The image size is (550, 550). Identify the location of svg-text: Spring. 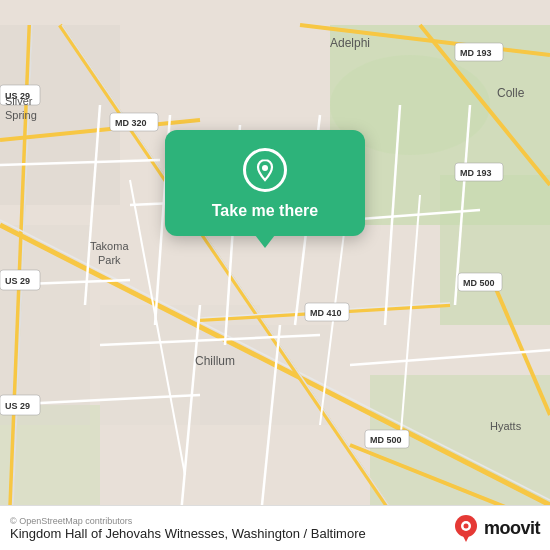
(21, 115).